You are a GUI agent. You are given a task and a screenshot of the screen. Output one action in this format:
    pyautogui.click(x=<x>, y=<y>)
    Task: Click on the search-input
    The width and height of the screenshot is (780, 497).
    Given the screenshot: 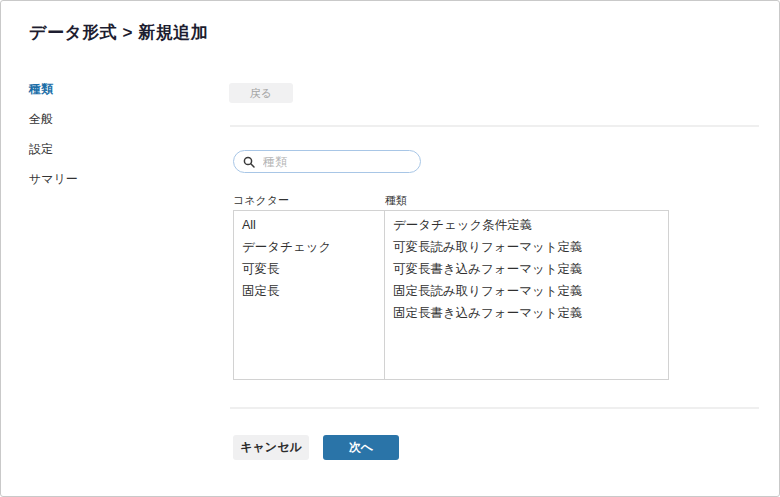 What is the action you would take?
    pyautogui.click(x=336, y=162)
    